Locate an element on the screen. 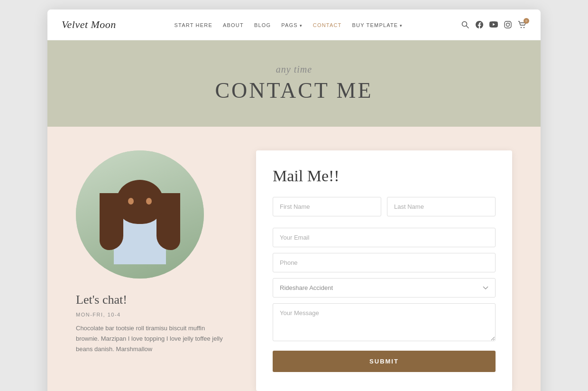 The width and height of the screenshot is (588, 391). nav-link-blog: BLOG is located at coordinates (263, 25).